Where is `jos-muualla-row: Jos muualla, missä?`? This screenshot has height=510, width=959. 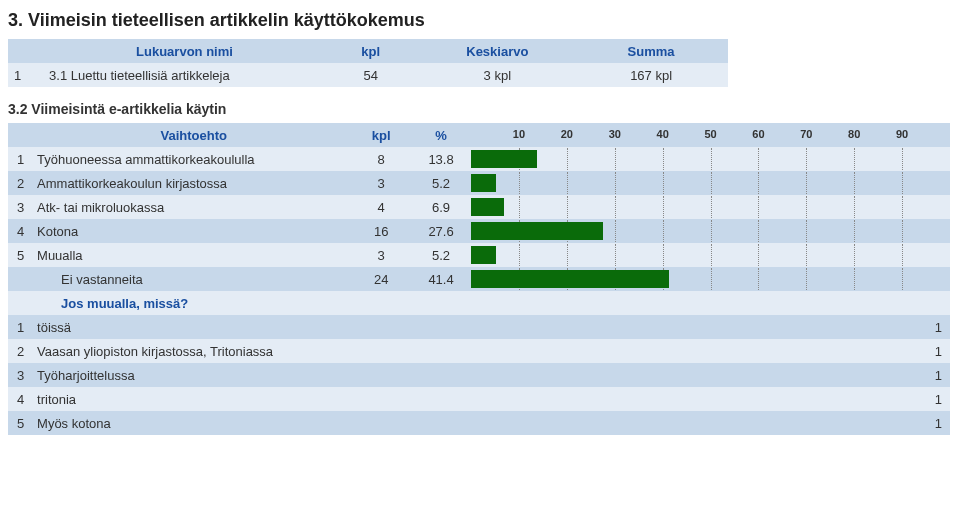
jos-muualla-row: Jos muualla, missä? is located at coordinates (479, 303).